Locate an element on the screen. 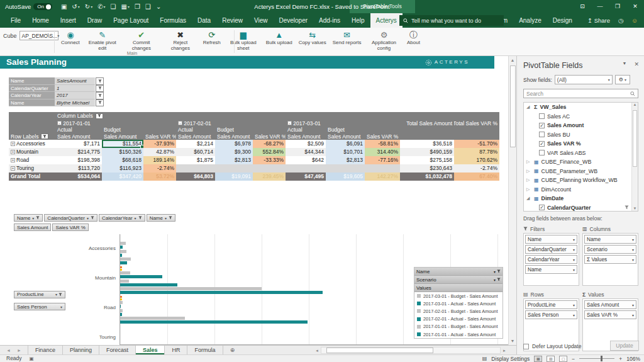 This screenshot has width=644, height=362. defer-layout-checkbox is located at coordinates (526, 346).